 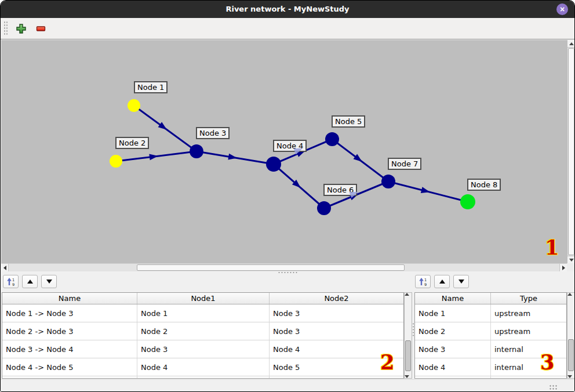 What do you see at coordinates (288, 273) in the screenshot?
I see `splitter-handle-dots` at bounding box center [288, 273].